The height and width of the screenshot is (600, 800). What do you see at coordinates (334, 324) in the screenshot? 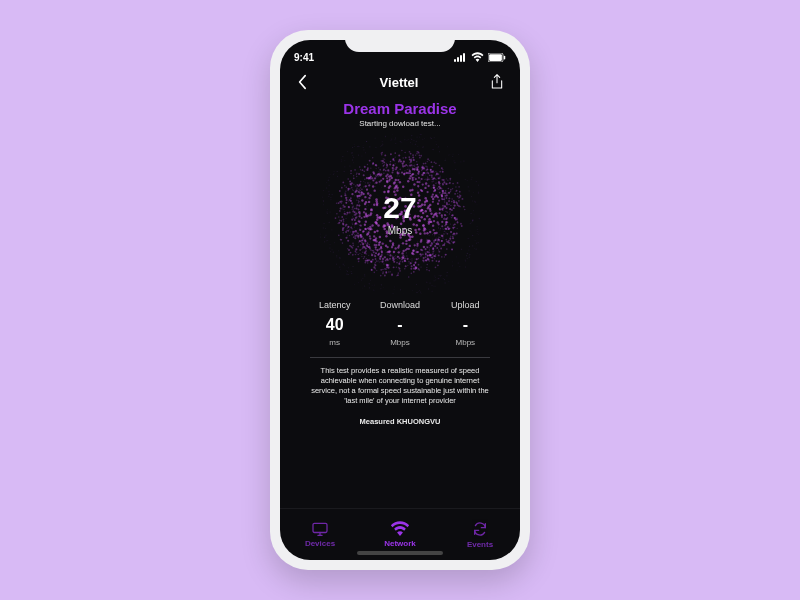
I see `metric-latency: Latency 40 ms` at bounding box center [334, 324].